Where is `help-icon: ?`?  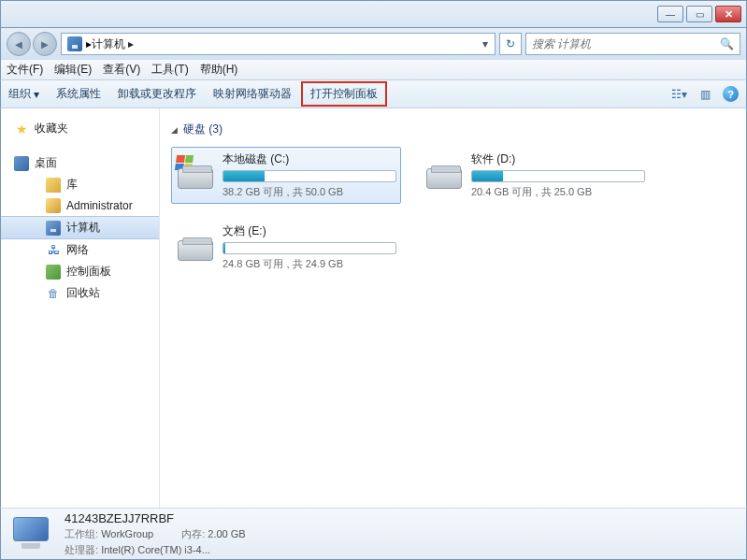 help-icon: ? is located at coordinates (731, 93).